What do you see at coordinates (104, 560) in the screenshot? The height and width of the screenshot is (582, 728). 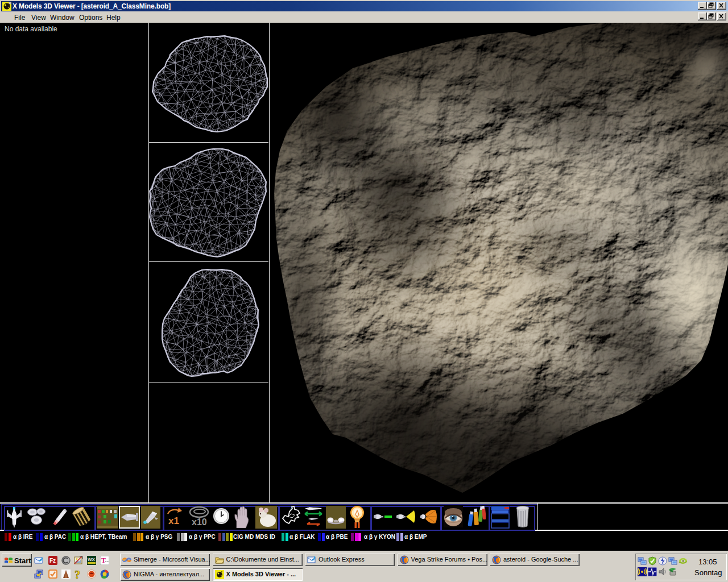 I see `svg-text: T` at bounding box center [104, 560].